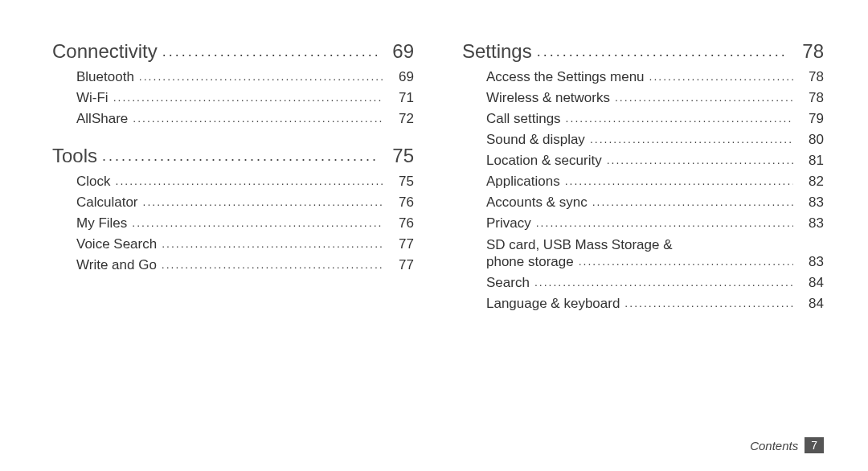 This screenshot has width=868, height=471. Describe the element at coordinates (233, 77) in the screenshot. I see `toc-item: Bluetooth 69` at that location.